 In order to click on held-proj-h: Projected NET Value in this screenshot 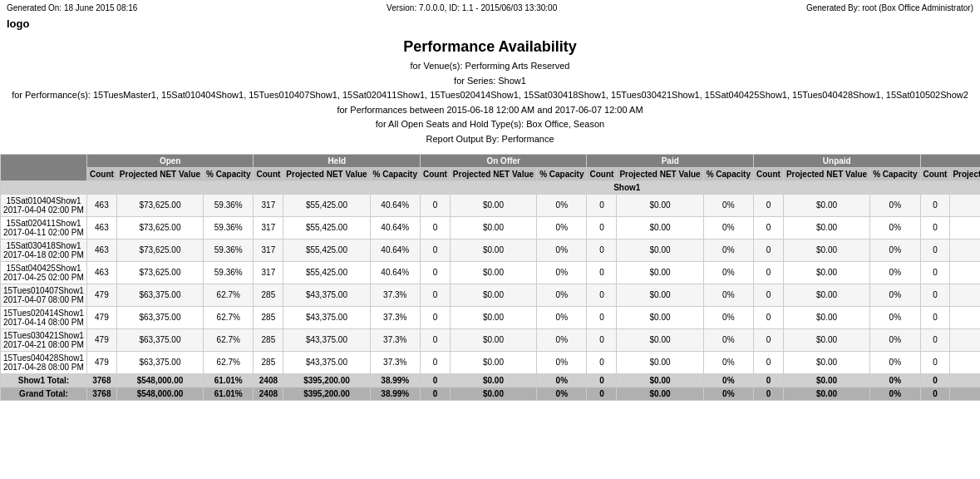, I will do `click(327, 174)`.